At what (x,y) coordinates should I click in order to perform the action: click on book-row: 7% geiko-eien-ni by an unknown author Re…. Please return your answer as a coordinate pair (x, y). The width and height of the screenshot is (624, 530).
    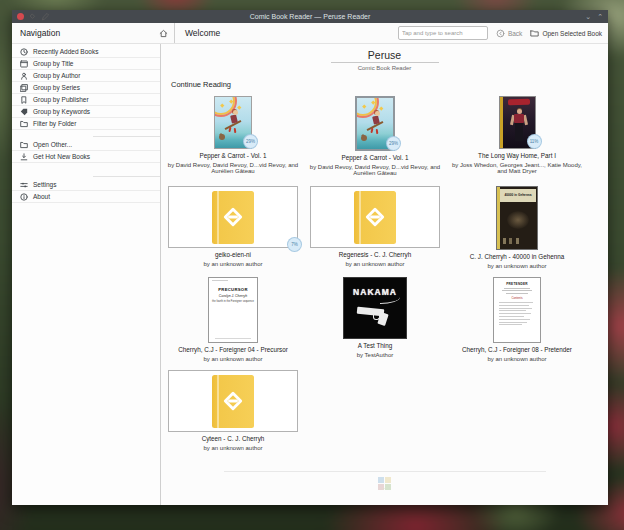
    Looking at the image, I should click on (384, 228).